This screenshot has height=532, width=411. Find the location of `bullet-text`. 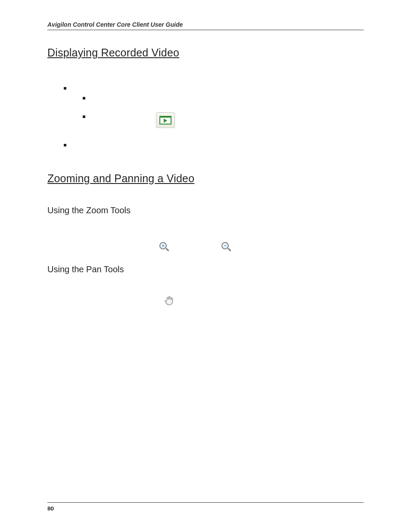

bullet-text is located at coordinates (228, 120).